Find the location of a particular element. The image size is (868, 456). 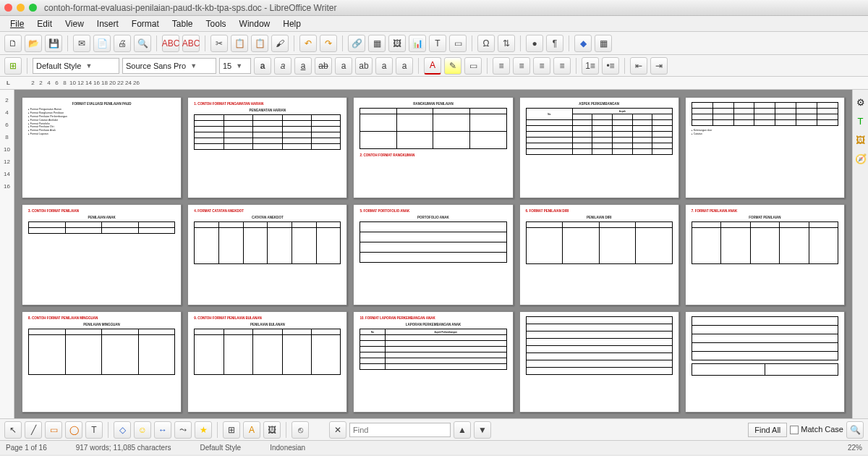

find-options-icon: 🔍 is located at coordinates (855, 430).